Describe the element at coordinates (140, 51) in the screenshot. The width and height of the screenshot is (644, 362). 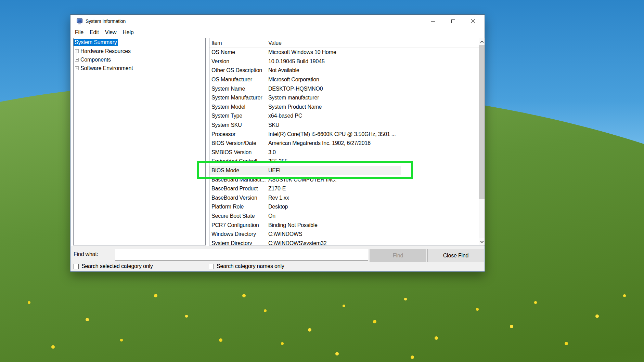
I see `tree-item-hardware-resources: Hardware Resources` at that location.